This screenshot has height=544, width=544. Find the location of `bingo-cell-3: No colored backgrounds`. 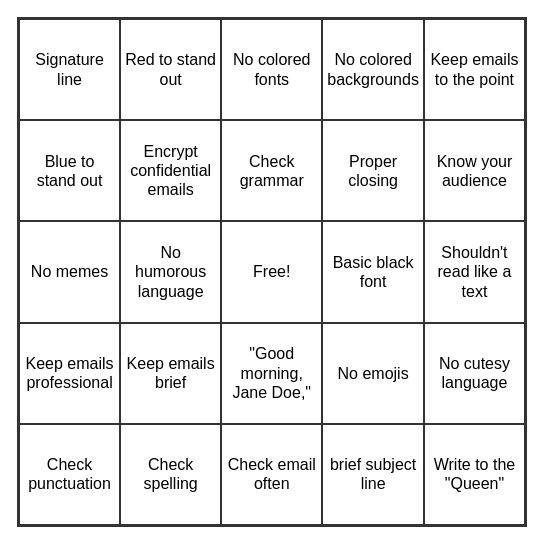

bingo-cell-3: No colored backgrounds is located at coordinates (373, 70).